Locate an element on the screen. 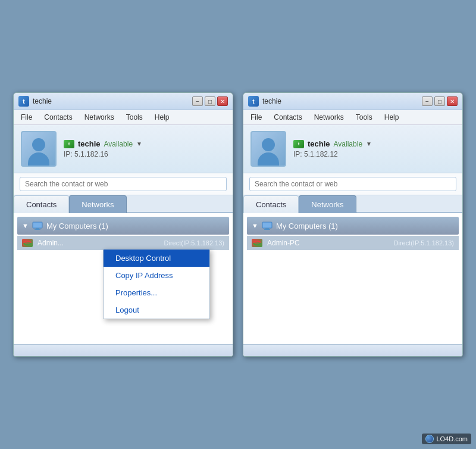 The height and width of the screenshot is (449, 476). tab-networks-2: Networks is located at coordinates (327, 204).